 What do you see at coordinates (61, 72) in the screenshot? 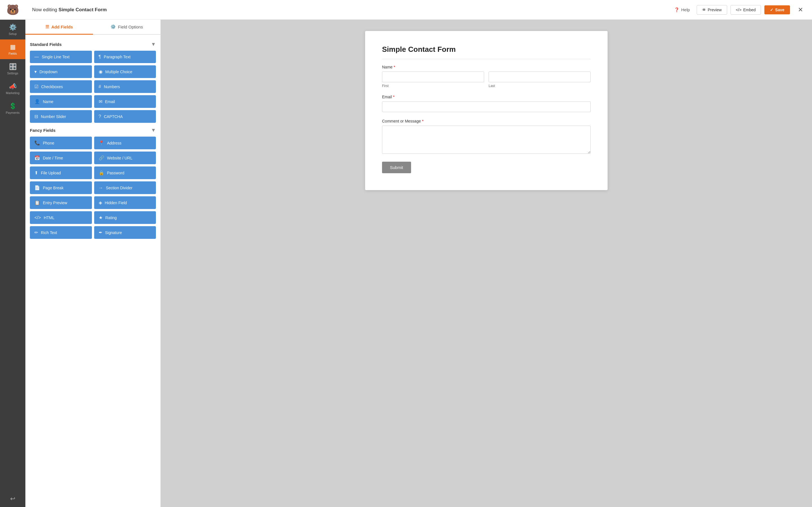
I see `field-btn-dropdown: ▾ Dropdown` at bounding box center [61, 72].